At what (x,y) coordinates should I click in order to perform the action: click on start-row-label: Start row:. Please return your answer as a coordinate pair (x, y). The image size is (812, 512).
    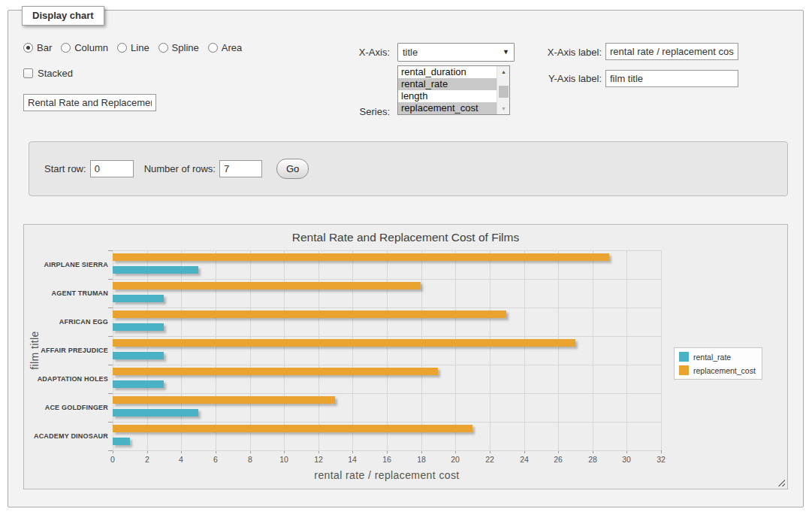
    Looking at the image, I should click on (65, 168).